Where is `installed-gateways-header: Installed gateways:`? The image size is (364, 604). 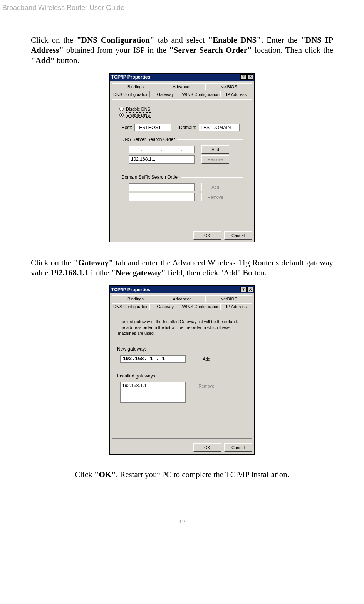 installed-gateways-header: Installed gateways: is located at coordinates (182, 376).